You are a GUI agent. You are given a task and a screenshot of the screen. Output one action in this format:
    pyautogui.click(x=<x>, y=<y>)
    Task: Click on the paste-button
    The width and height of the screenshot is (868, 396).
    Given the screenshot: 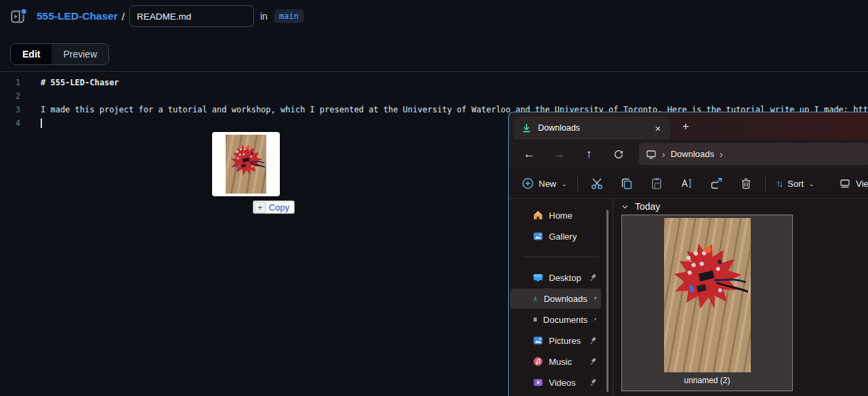 What is the action you would take?
    pyautogui.click(x=657, y=183)
    